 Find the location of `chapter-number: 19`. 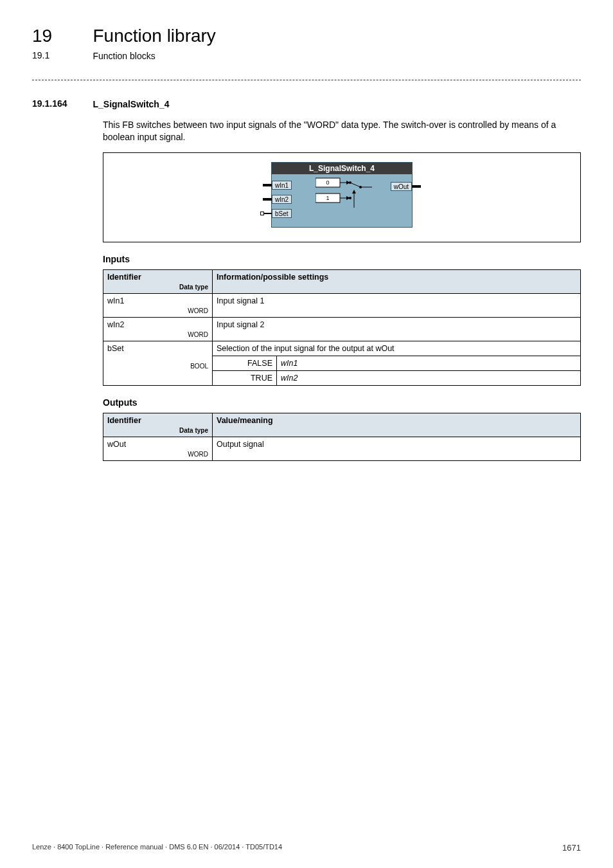

chapter-number: 19 is located at coordinates (61, 36).